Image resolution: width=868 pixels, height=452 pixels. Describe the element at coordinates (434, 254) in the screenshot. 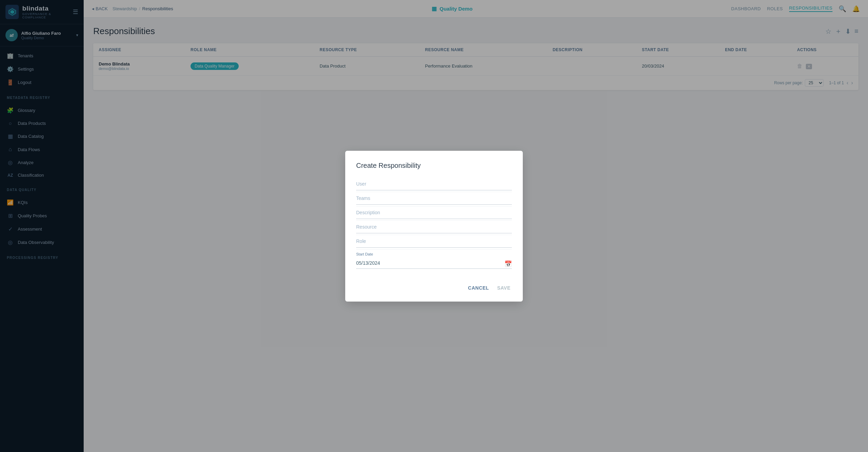

I see `start-date-label: Start Date` at that location.